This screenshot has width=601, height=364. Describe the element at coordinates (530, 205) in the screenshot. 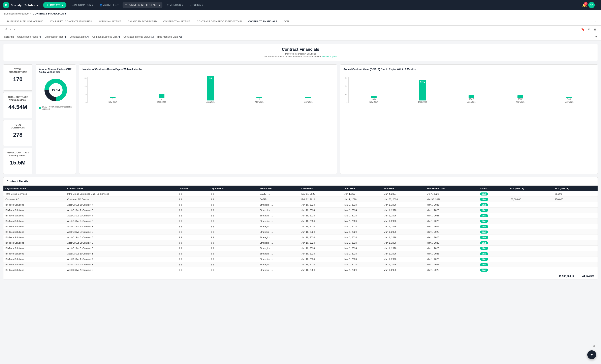

I see `cell-acv` at that location.